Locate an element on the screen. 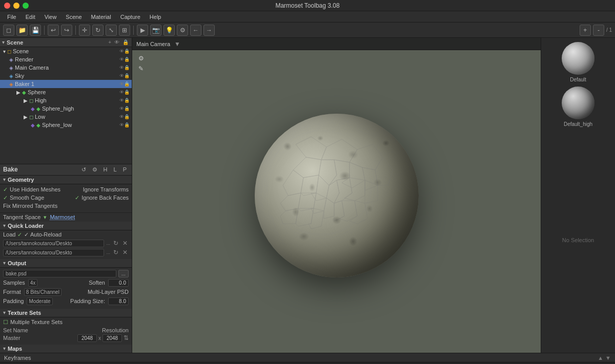 The image size is (615, 364). toolbar-light: 💡 is located at coordinates (169, 30).